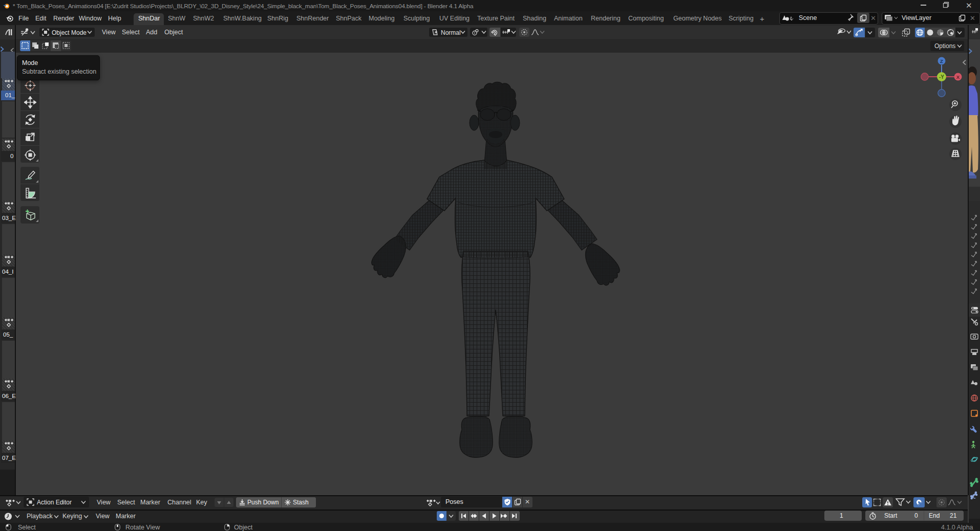  Describe the element at coordinates (942, 77) in the screenshot. I see `svg-text: -Y` at that location.